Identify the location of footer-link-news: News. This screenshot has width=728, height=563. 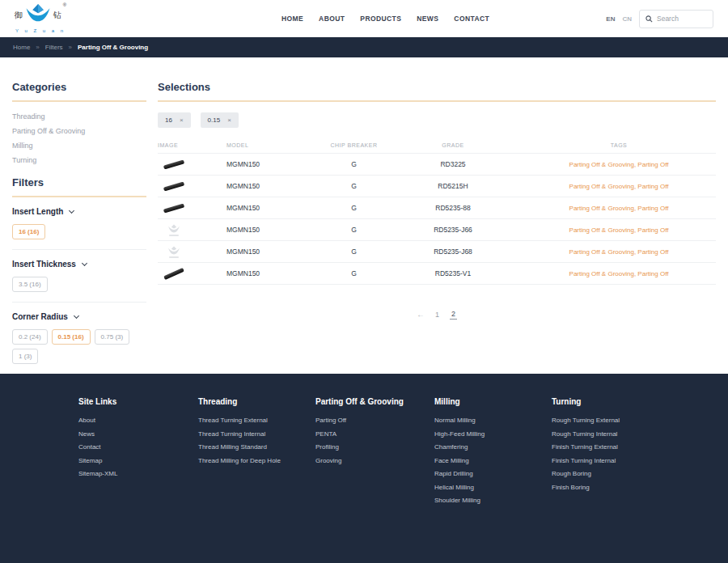
(138, 434).